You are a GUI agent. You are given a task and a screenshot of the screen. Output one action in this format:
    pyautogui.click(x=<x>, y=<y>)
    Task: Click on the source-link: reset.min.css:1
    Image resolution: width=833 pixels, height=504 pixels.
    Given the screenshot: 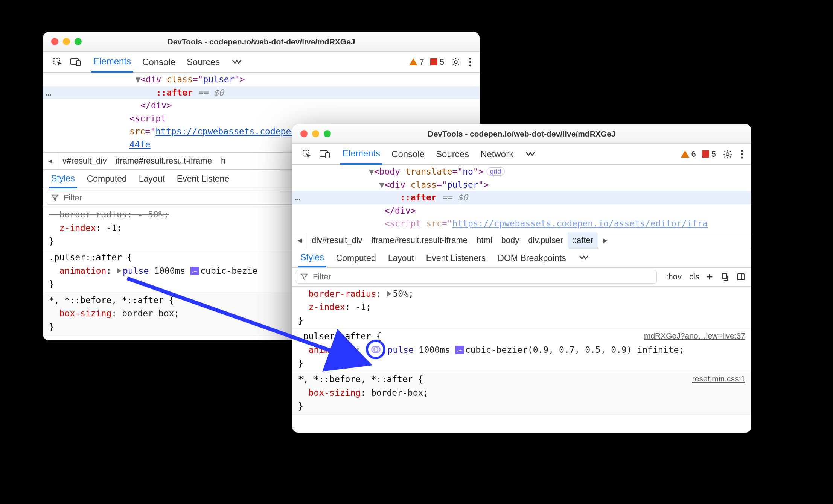 What is the action you would take?
    pyautogui.click(x=719, y=379)
    